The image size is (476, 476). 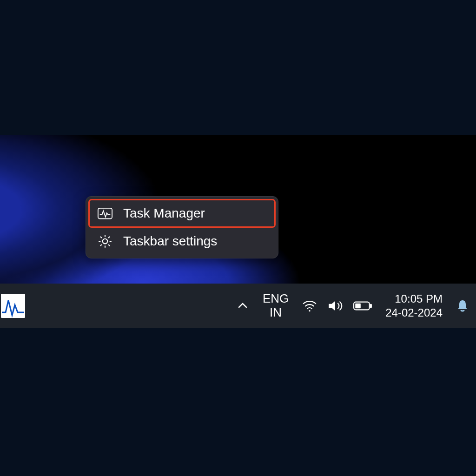 I want to click on system-tray-area: ENG IN, so click(x=356, y=306).